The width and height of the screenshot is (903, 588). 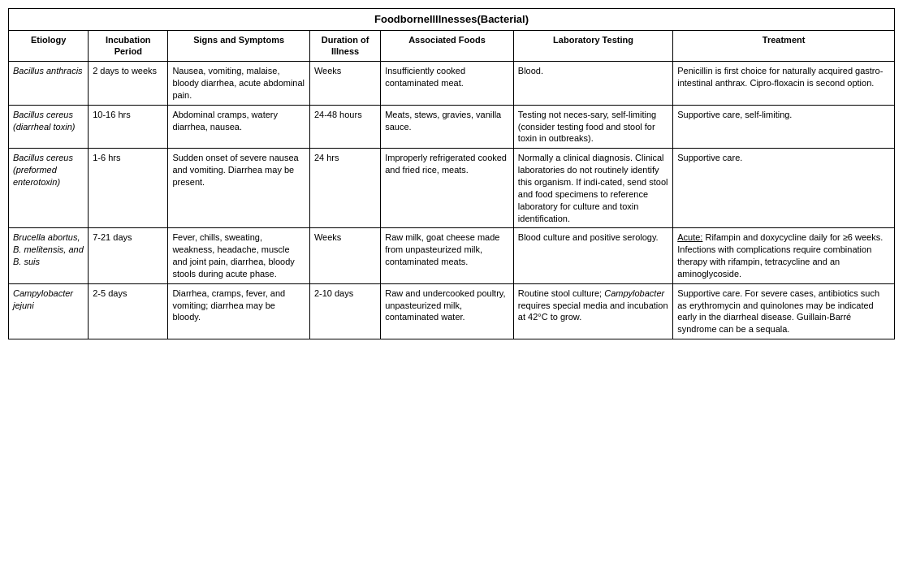 What do you see at coordinates (447, 84) in the screenshot?
I see `cell-foods: Insufficiently cooked contaminated meat.` at bounding box center [447, 84].